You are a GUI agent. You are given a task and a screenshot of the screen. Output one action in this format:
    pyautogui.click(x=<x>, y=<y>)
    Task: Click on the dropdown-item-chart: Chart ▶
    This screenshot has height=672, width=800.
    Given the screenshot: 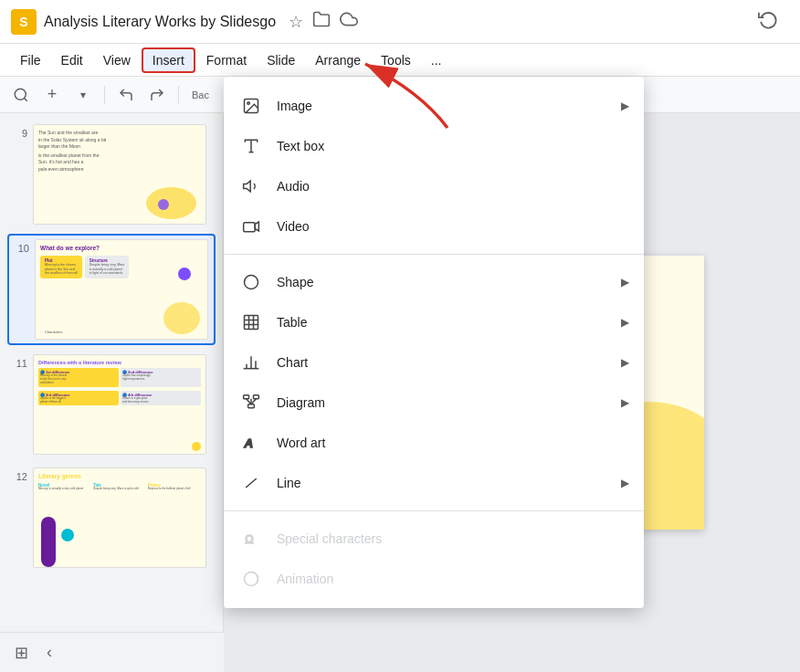 What is the action you would take?
    pyautogui.click(x=434, y=362)
    